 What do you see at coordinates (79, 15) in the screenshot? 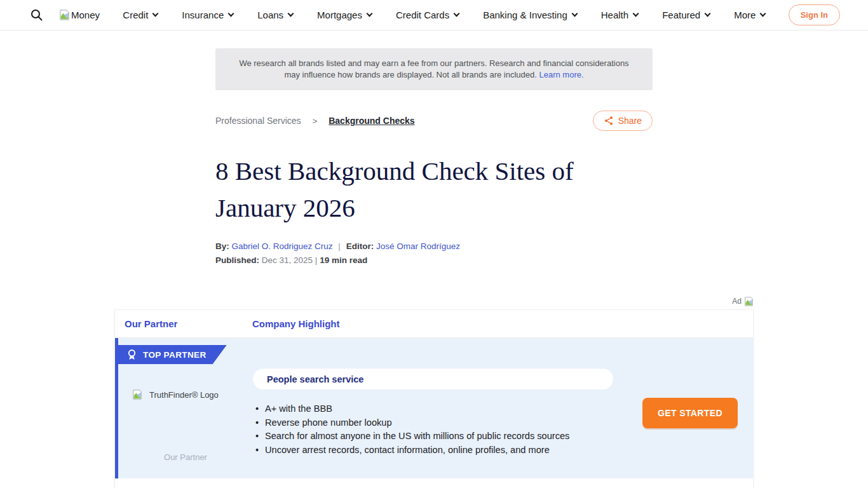
I see `money-logo: Money` at bounding box center [79, 15].